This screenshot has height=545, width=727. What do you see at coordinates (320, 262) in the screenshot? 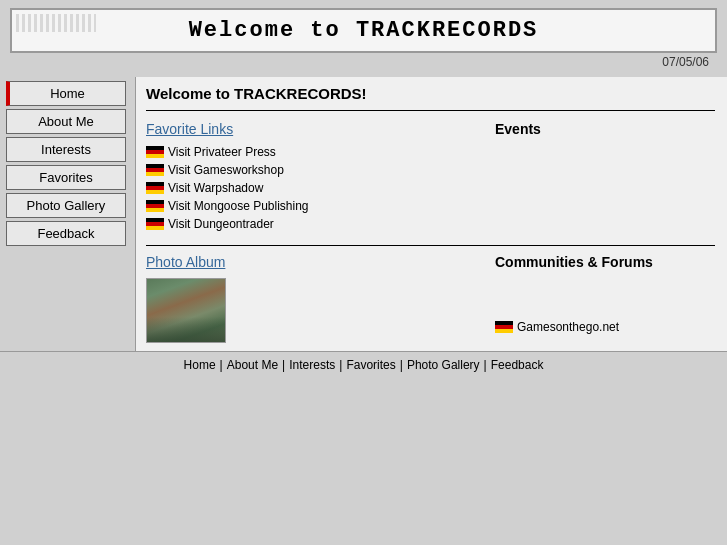
I see `photo-album-title: Photo Album` at bounding box center [320, 262].